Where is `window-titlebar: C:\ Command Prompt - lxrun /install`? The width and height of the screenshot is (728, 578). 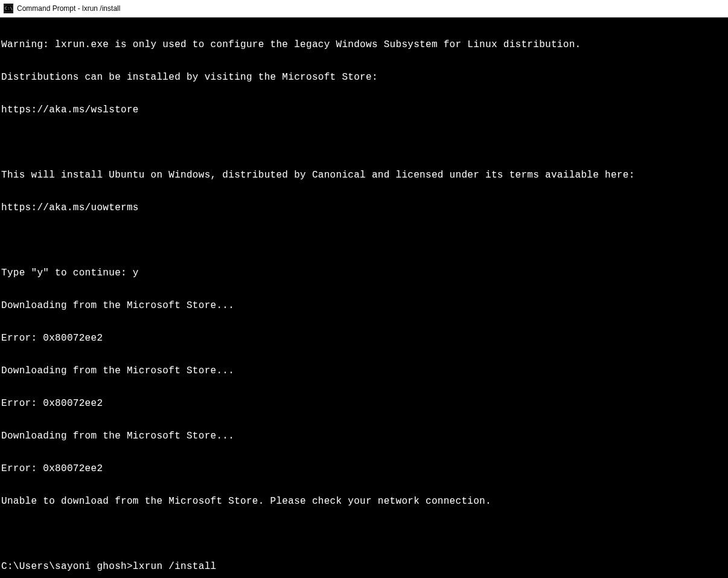
window-titlebar: C:\ Command Prompt - lxrun /install is located at coordinates (364, 8).